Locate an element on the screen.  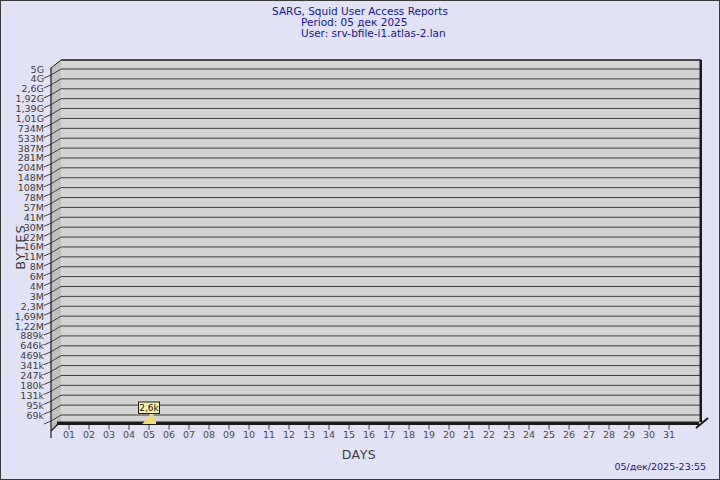
svg-text: 09 is located at coordinates (229, 434).